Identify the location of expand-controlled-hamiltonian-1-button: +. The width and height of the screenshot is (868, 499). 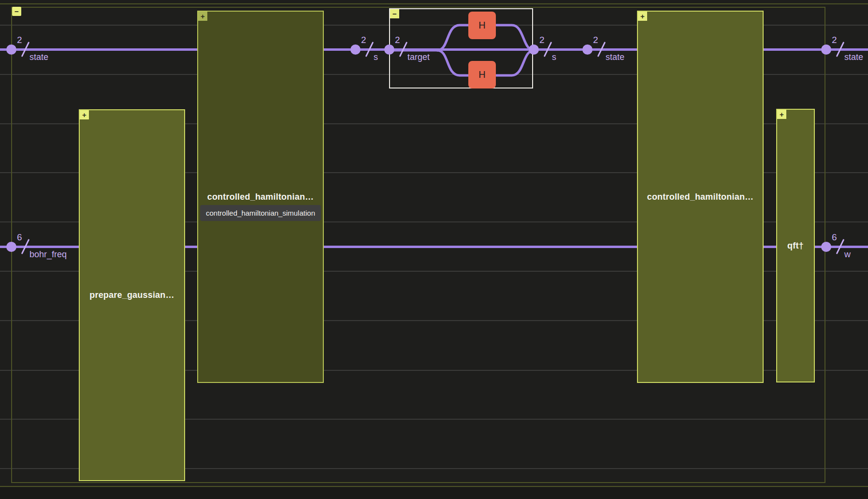
(203, 16).